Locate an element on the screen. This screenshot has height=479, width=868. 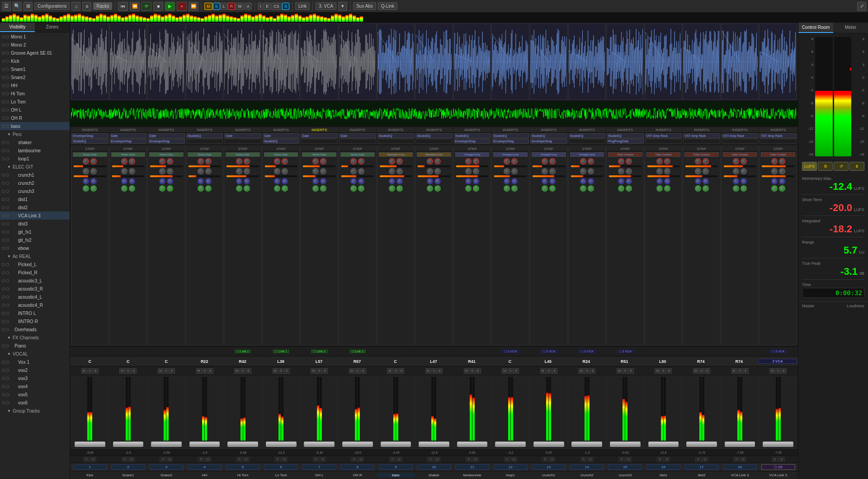
rw-w-8: W is located at coordinates (399, 459).